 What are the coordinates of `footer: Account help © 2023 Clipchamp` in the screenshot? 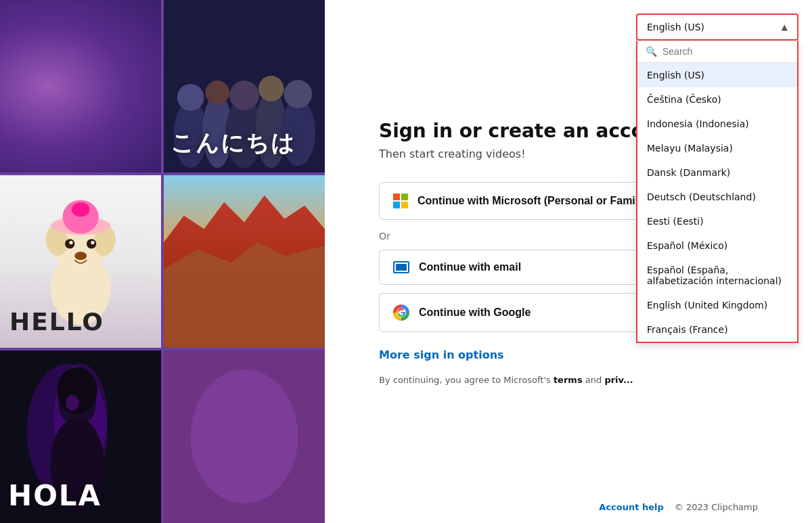 It's located at (568, 507).